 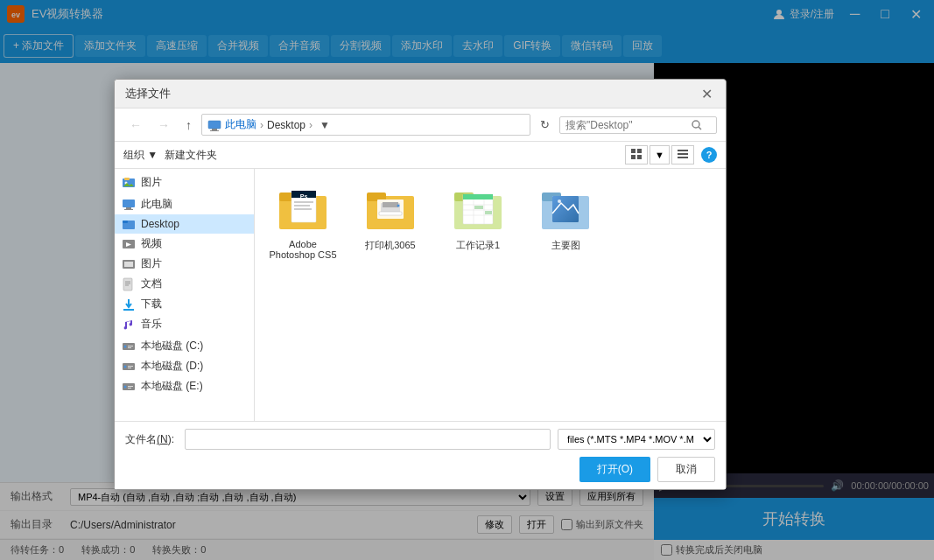 I want to click on sidebar-item-images: 图片, so click(x=184, y=264).